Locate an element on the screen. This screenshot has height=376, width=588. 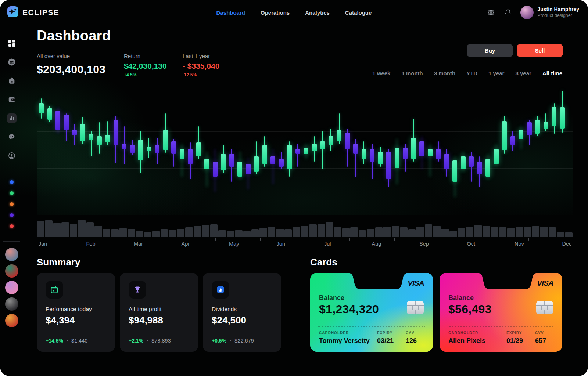
x-axis-label: May is located at coordinates (234, 244).